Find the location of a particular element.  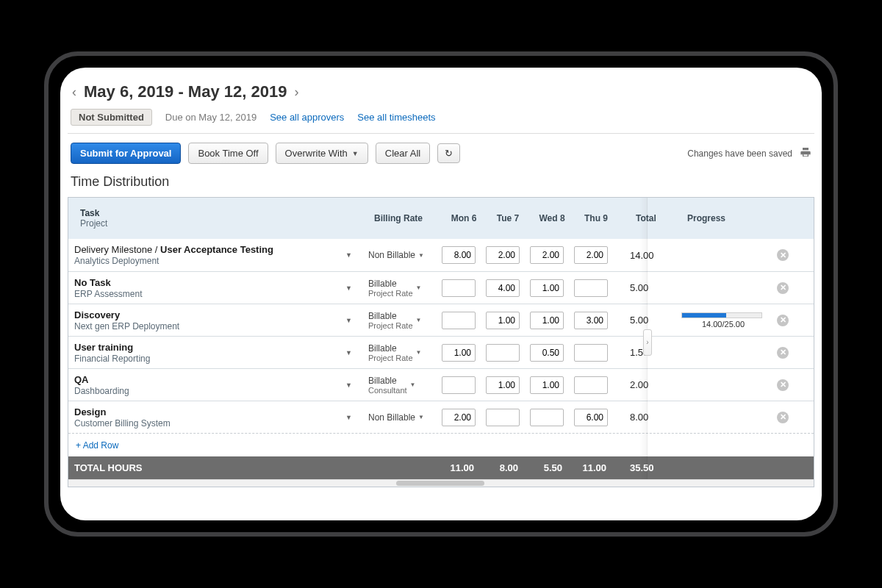

section-title: Time Distribution is located at coordinates (441, 185).